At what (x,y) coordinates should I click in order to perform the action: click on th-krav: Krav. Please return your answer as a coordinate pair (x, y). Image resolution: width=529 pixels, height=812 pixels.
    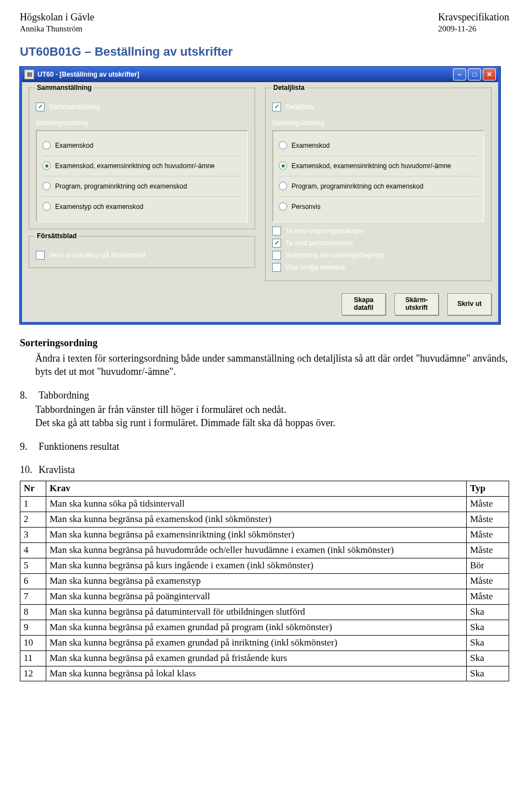
    Looking at the image, I should click on (257, 489).